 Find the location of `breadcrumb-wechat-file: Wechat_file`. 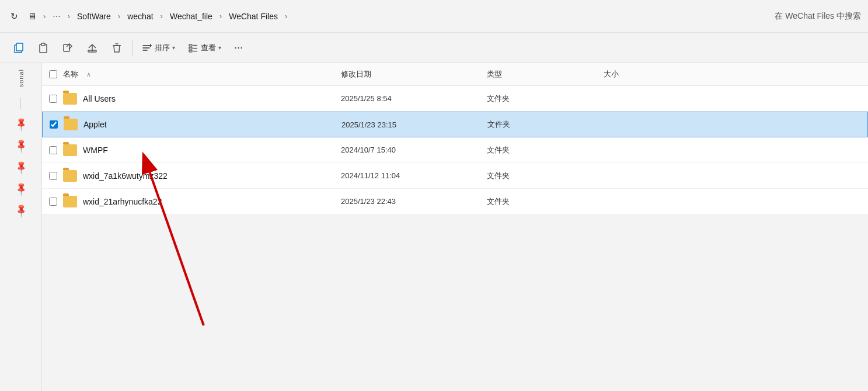

breadcrumb-wechat-file: Wechat_file is located at coordinates (191, 16).